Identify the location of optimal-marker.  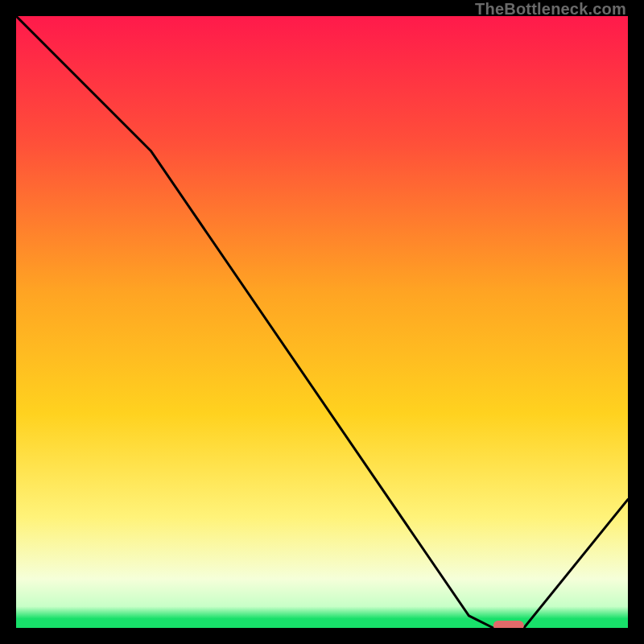
(509, 625).